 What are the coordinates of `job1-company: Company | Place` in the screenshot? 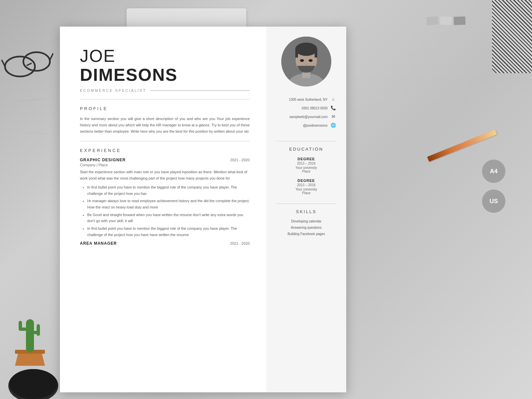 It's located at (165, 165).